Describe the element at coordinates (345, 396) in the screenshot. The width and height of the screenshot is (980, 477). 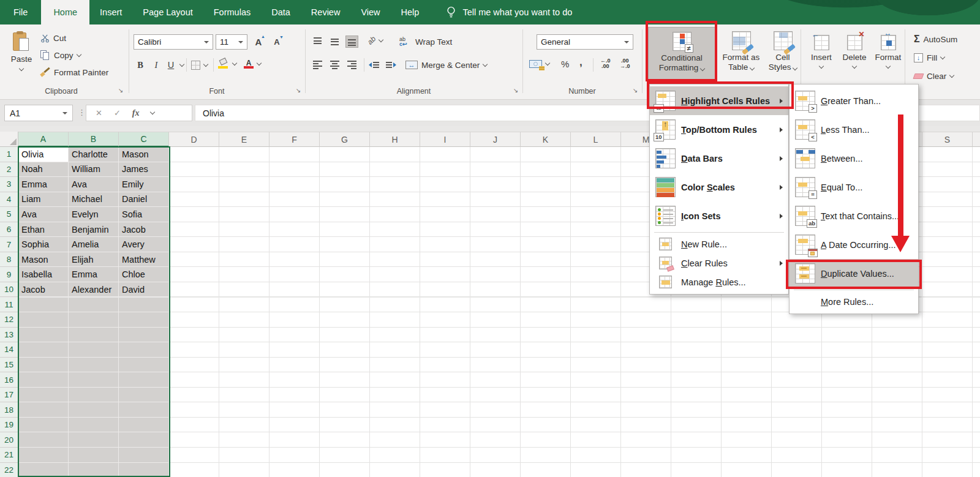
I see `cell-G17` at that location.